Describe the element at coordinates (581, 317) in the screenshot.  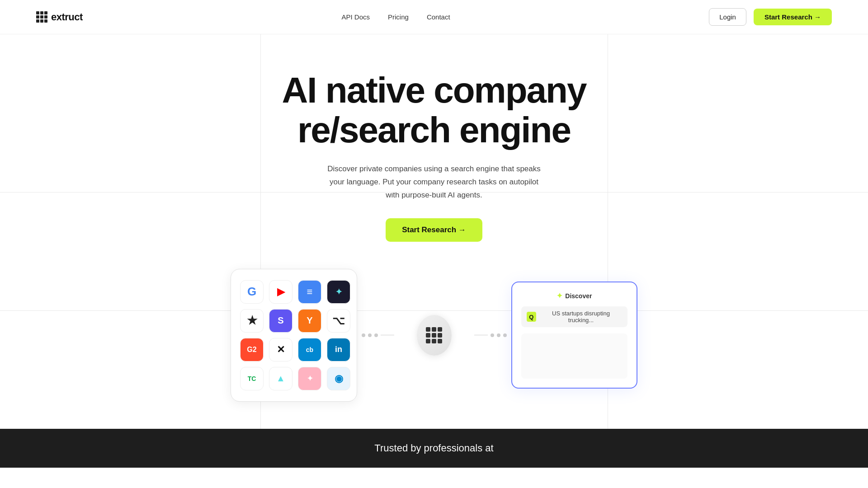
I see `discover-query-text: US startups disrupting trucking...` at that location.